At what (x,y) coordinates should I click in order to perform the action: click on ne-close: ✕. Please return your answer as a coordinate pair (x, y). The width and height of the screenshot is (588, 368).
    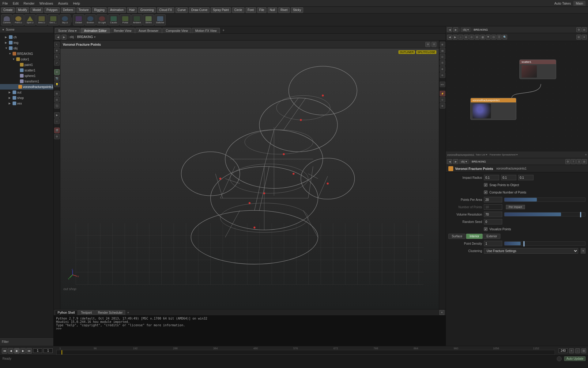
    Looking at the image, I should click on (584, 37).